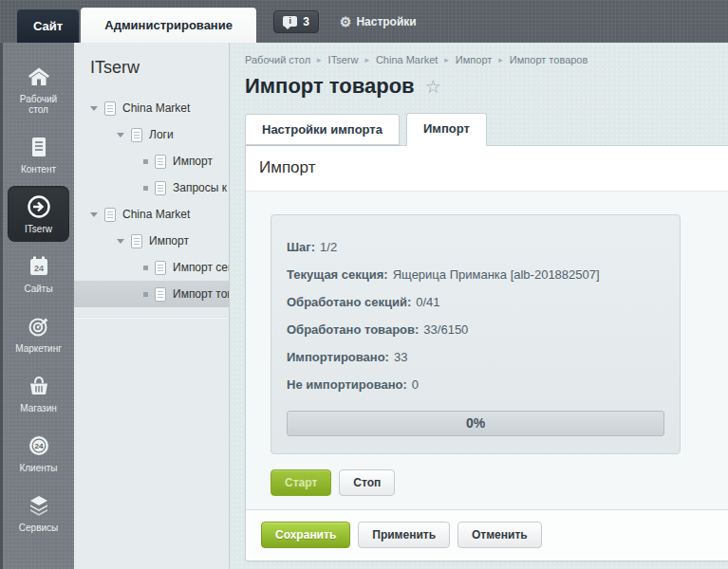 The height and width of the screenshot is (569, 728). Describe the element at coordinates (161, 135) in the screenshot. I see `tree-item-label: Логи` at that location.